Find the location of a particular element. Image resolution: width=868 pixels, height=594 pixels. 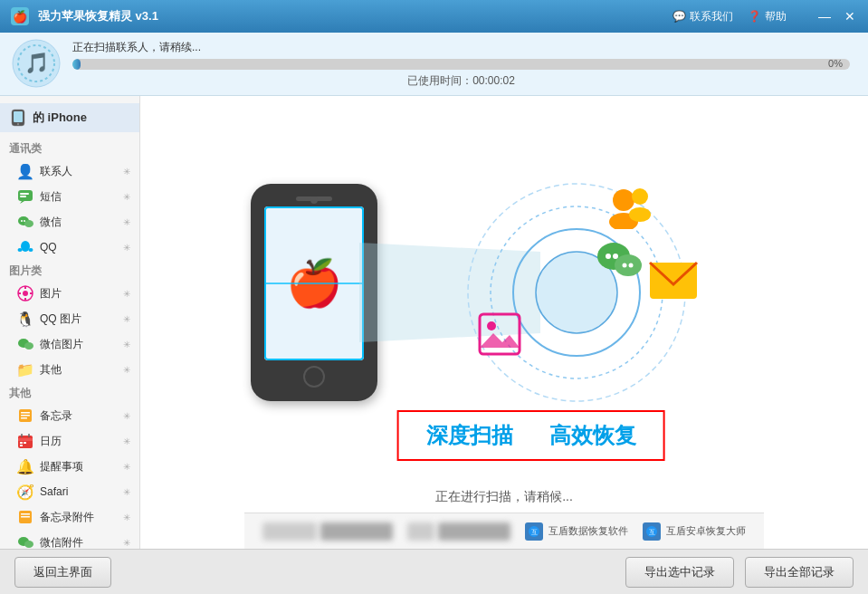

phone-graphic: 🍎 is located at coordinates (314, 292).